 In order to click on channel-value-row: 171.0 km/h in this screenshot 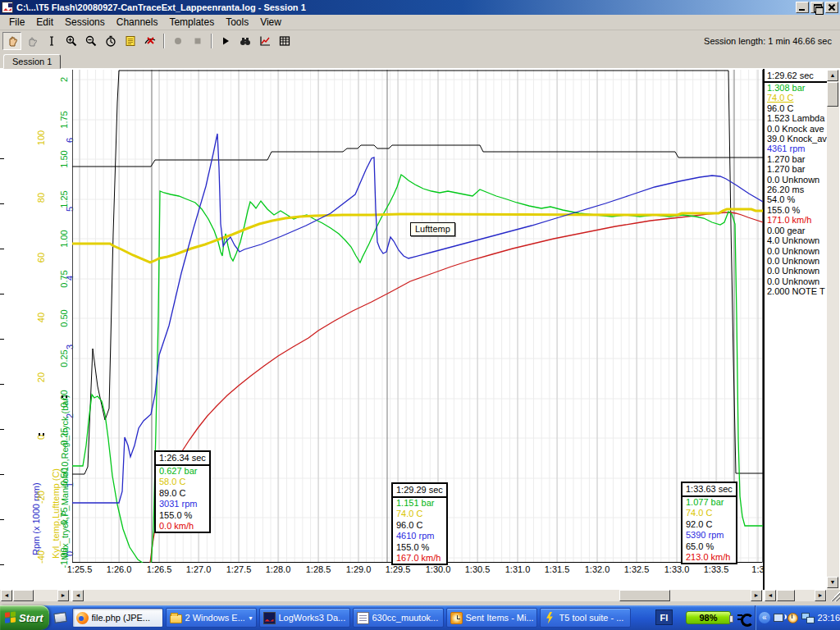, I will do `click(796, 220)`.